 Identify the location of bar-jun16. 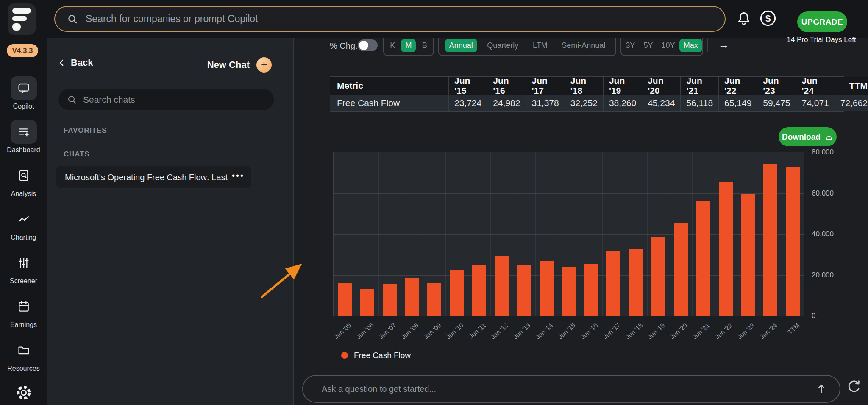
(591, 290).